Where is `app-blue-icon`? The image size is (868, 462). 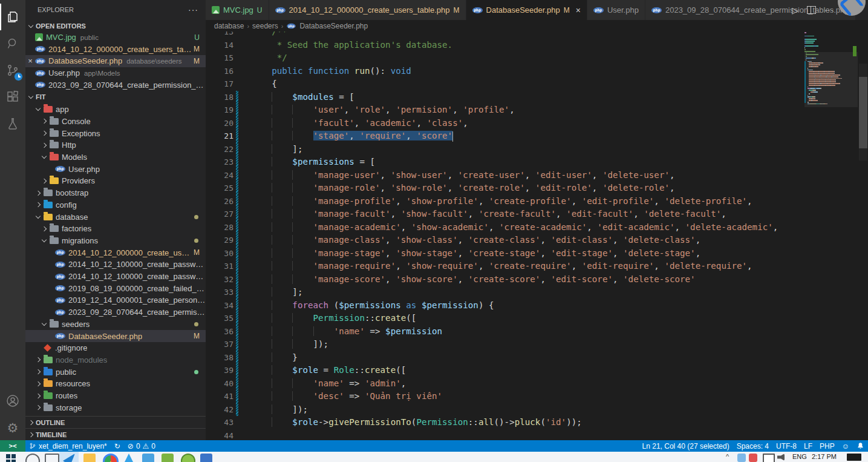 app-blue-icon is located at coordinates (206, 458).